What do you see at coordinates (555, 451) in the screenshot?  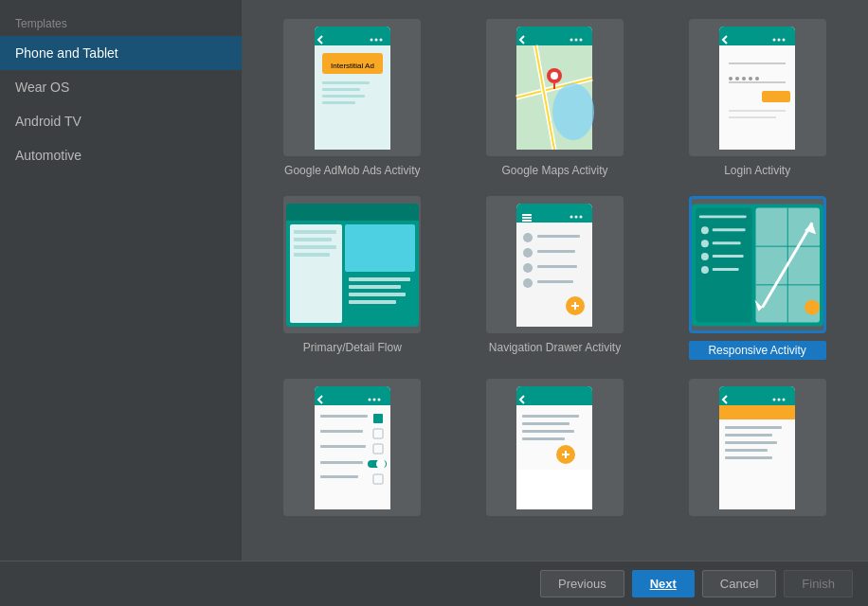 I see `template-settings2` at bounding box center [555, 451].